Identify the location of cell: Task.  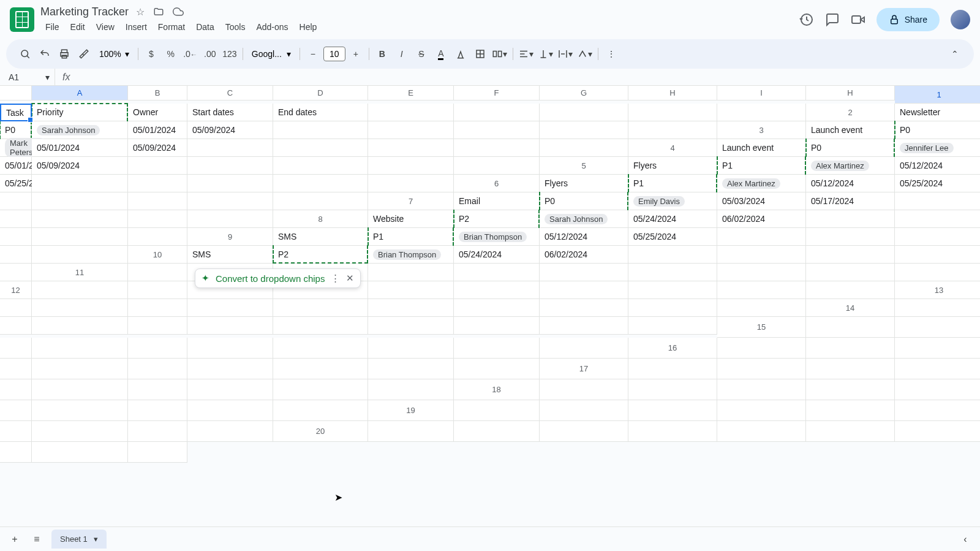
(16, 113).